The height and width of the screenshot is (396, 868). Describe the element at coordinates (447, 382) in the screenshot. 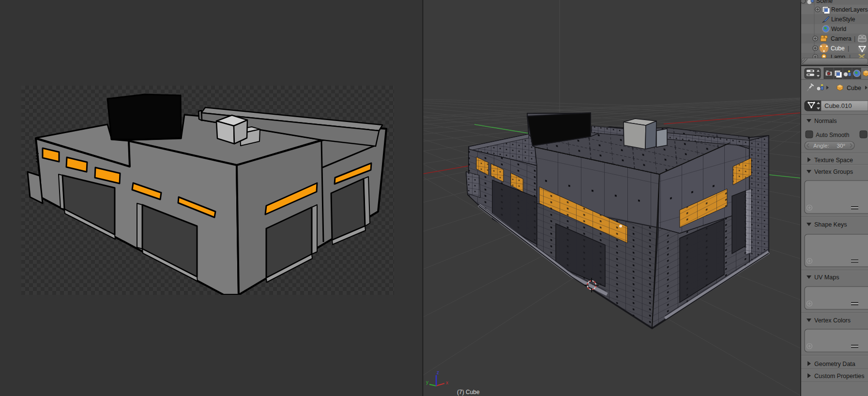

I see `svg-text: x` at that location.